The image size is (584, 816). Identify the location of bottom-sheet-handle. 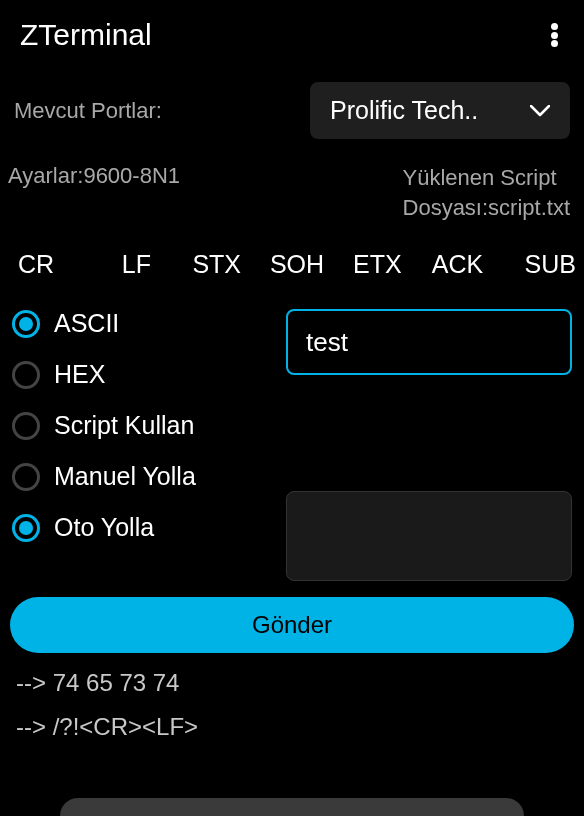
(292, 807).